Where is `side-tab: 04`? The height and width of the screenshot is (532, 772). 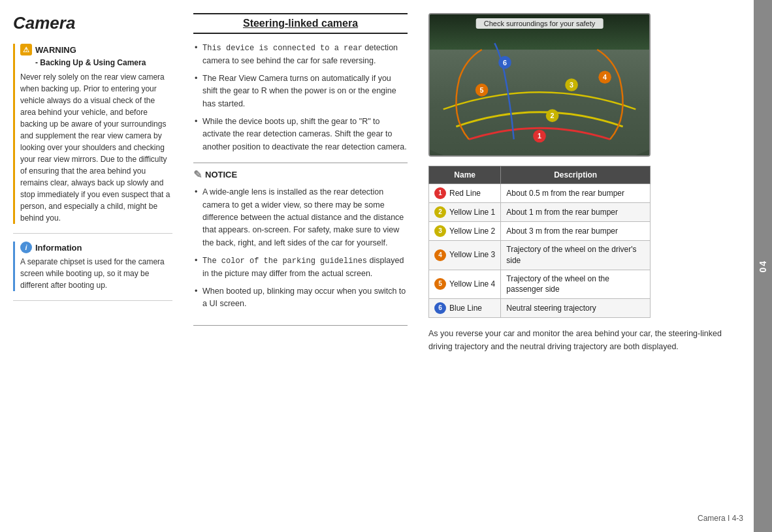
side-tab: 04 is located at coordinates (763, 266).